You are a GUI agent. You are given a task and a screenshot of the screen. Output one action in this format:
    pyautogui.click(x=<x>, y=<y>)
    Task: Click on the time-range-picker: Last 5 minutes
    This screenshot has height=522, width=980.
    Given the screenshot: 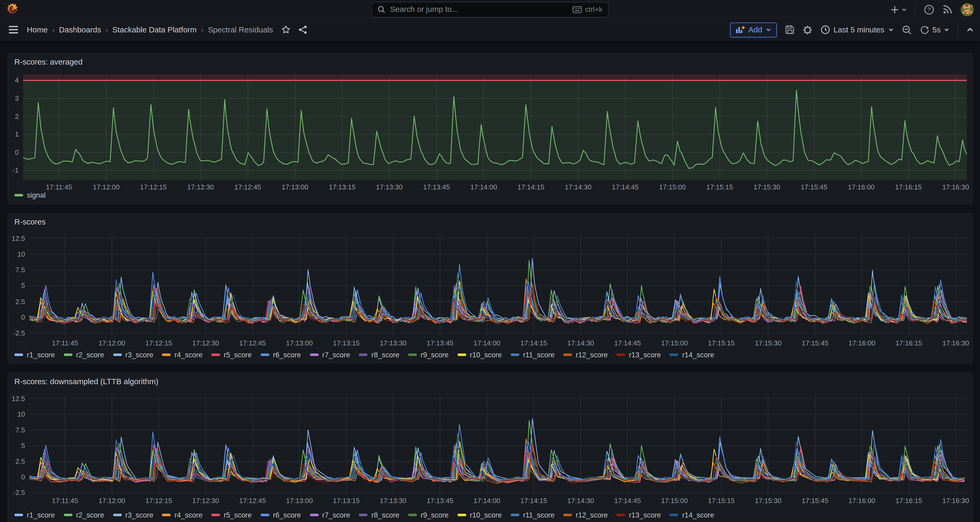 What is the action you would take?
    pyautogui.click(x=858, y=30)
    